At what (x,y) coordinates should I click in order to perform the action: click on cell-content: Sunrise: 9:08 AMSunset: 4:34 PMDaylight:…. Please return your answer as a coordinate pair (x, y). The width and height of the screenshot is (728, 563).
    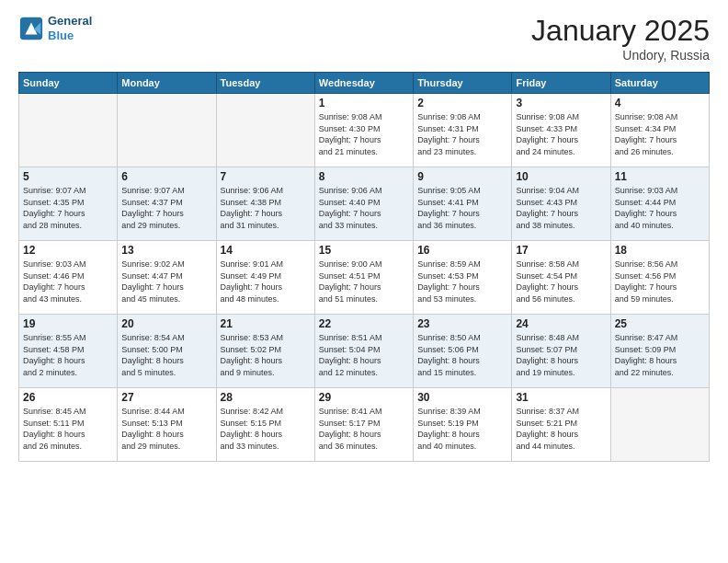
    Looking at the image, I should click on (660, 134).